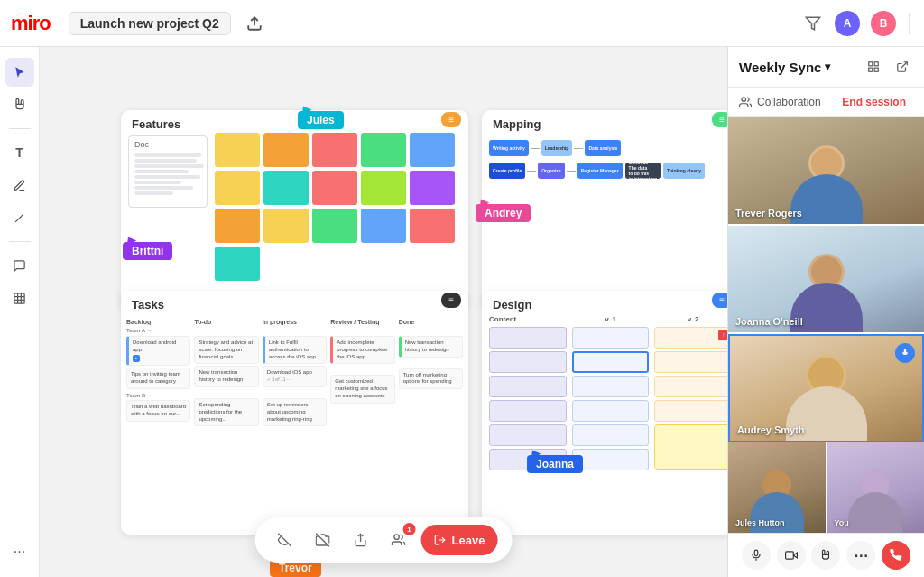 Image resolution: width=924 pixels, height=577 pixels. Describe the element at coordinates (507, 171) in the screenshot. I see `map-node: Create profile` at that location.